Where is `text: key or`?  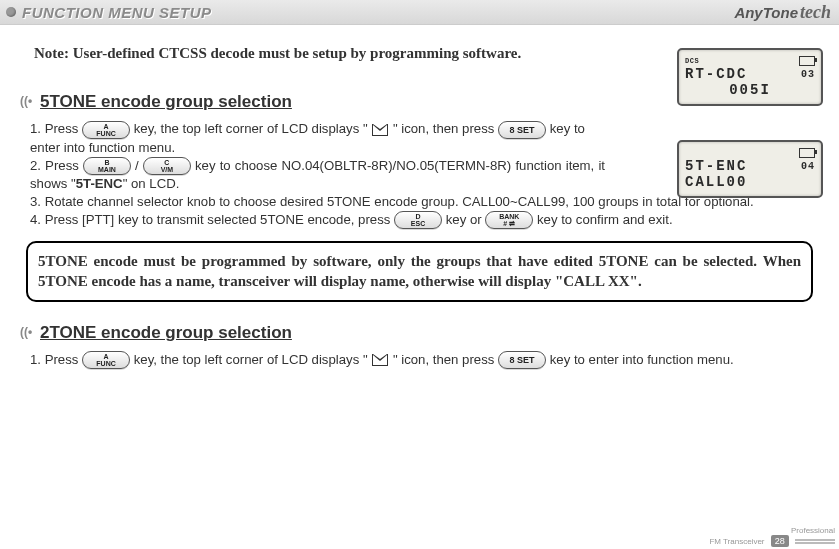 text: key or is located at coordinates (466, 220).